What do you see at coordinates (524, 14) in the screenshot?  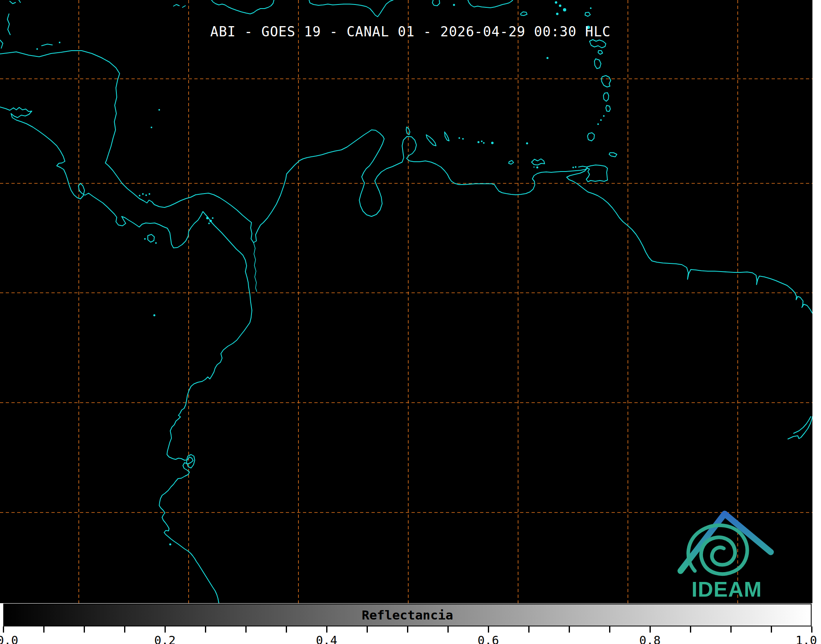 I see `island-st-croix` at bounding box center [524, 14].